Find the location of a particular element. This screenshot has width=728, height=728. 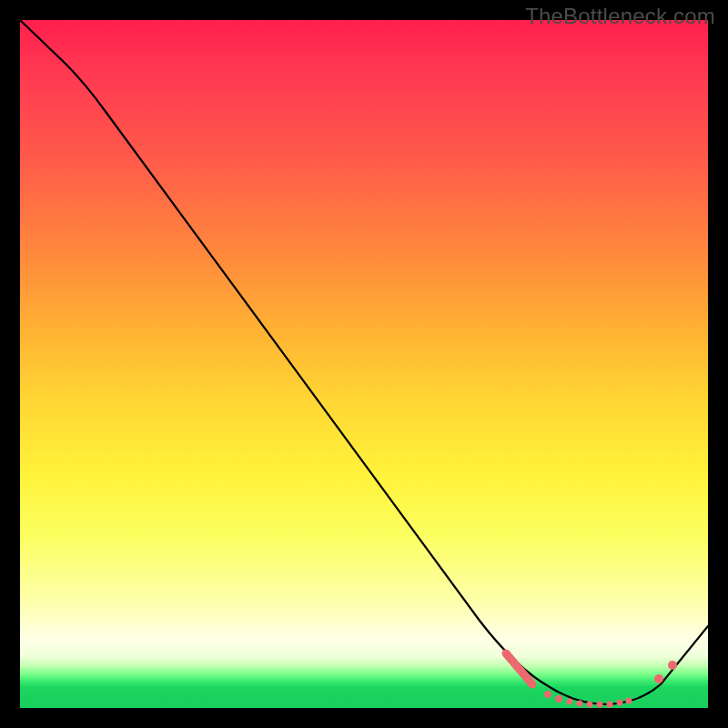

marker-bottom-row is located at coordinates (588, 699).